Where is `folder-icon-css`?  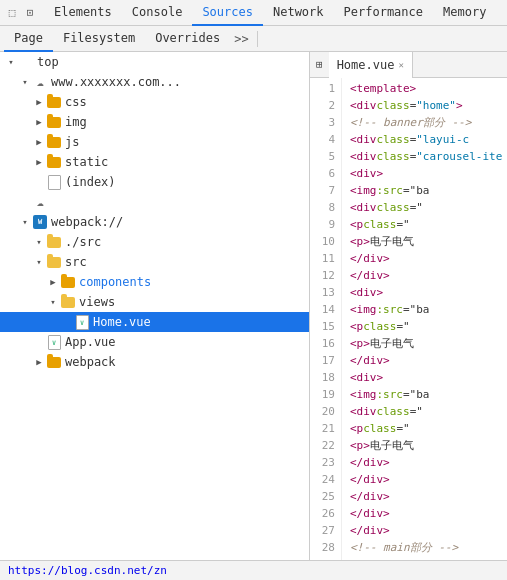 folder-icon-css is located at coordinates (54, 102).